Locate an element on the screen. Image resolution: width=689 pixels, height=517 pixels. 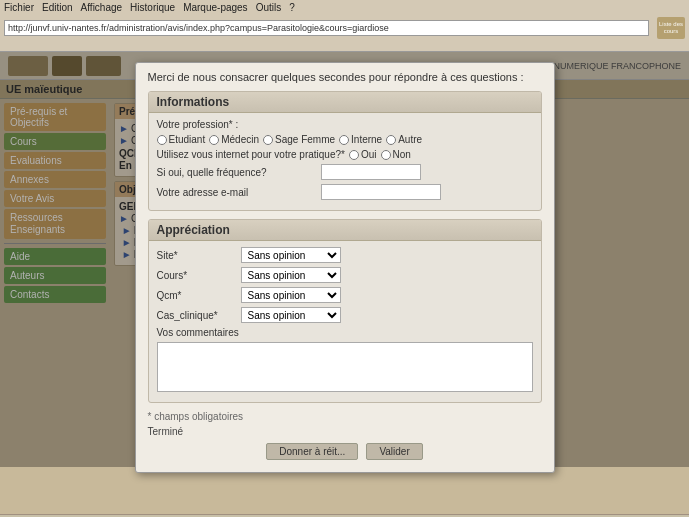
internet-label: Utilisez vous internet pour votre pratiq… is located at coordinates (251, 154).